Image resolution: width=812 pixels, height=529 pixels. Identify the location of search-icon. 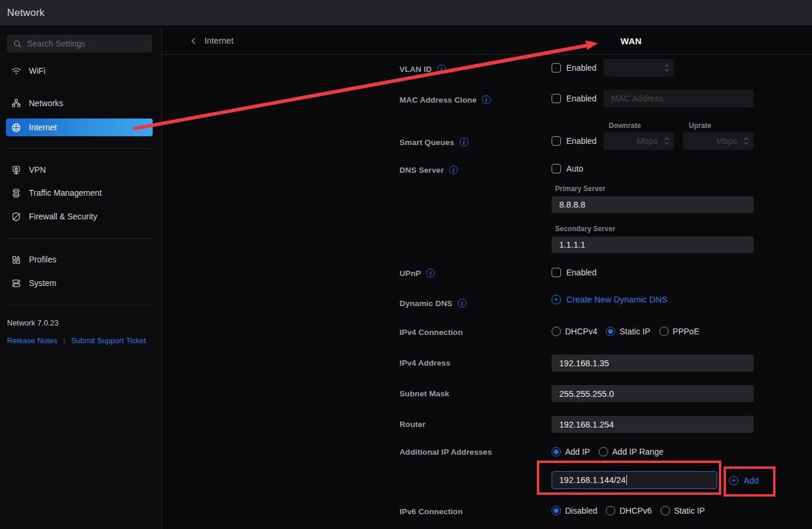
(18, 44).